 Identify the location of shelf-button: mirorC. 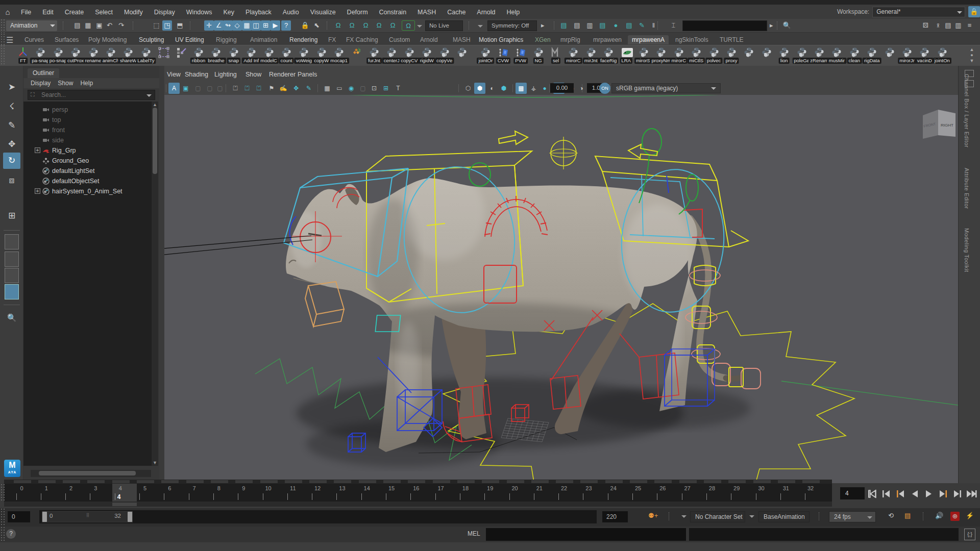
(679, 56).